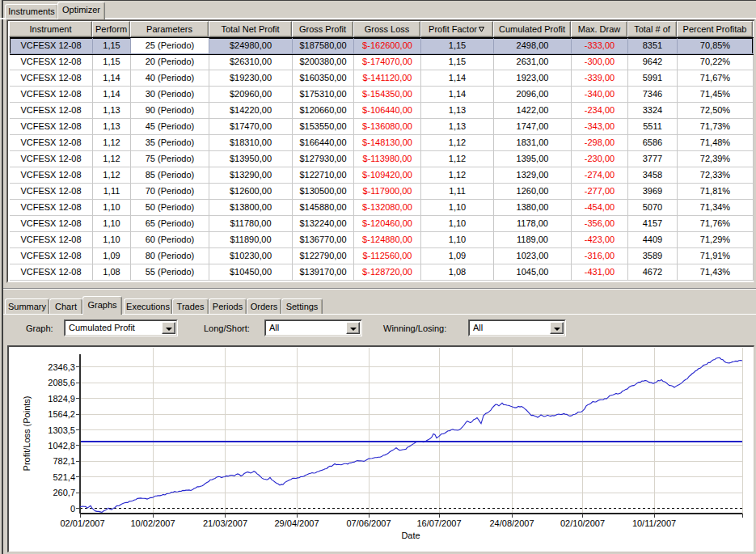 The height and width of the screenshot is (554, 756). What do you see at coordinates (27, 433) in the screenshot?
I see `svg-text: Profit/Loss (Points)` at bounding box center [27, 433].